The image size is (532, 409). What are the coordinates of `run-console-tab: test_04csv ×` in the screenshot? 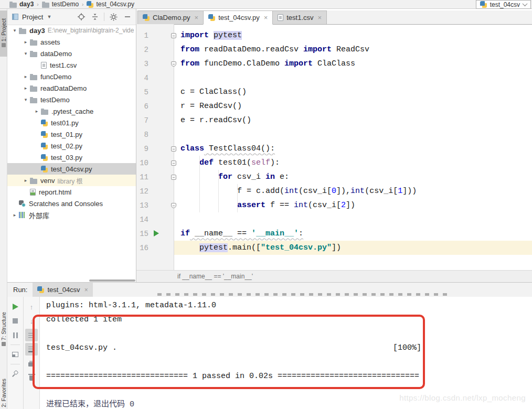 It's located at (62, 289).